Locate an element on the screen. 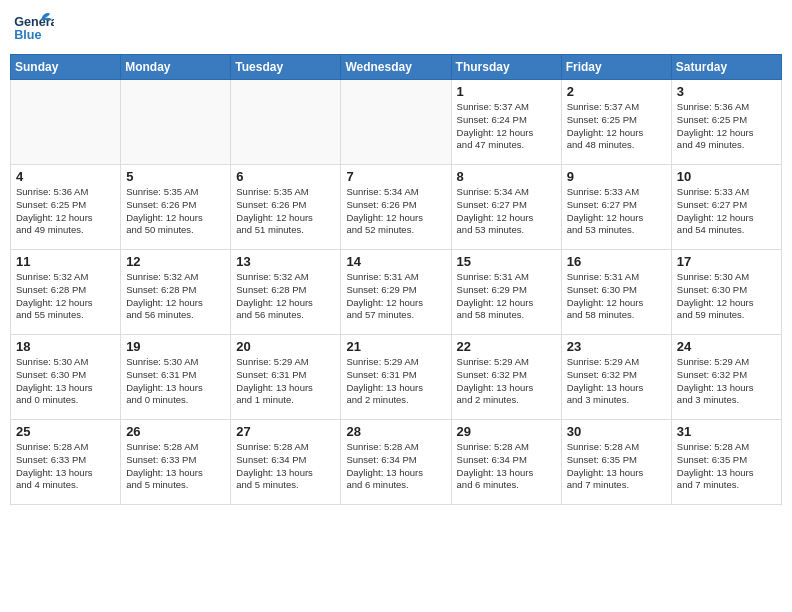 This screenshot has height=612, width=792. day-number: 17 is located at coordinates (726, 262).